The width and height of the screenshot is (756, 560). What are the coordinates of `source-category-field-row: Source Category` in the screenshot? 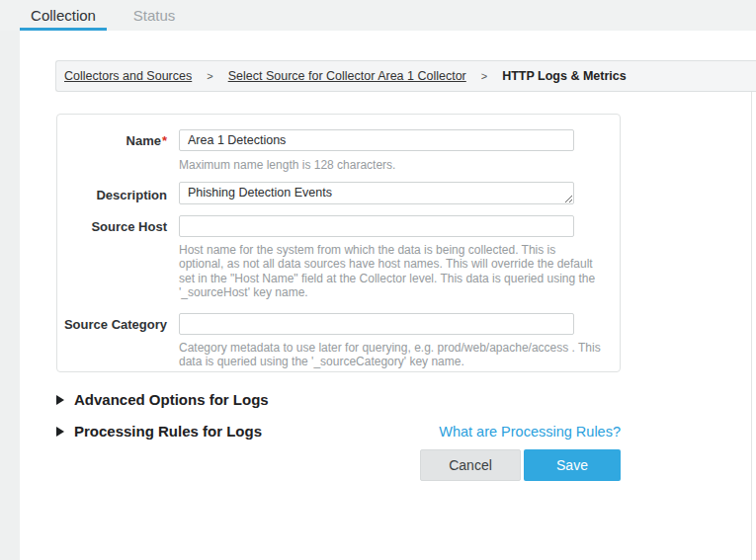 It's located at (338, 324).